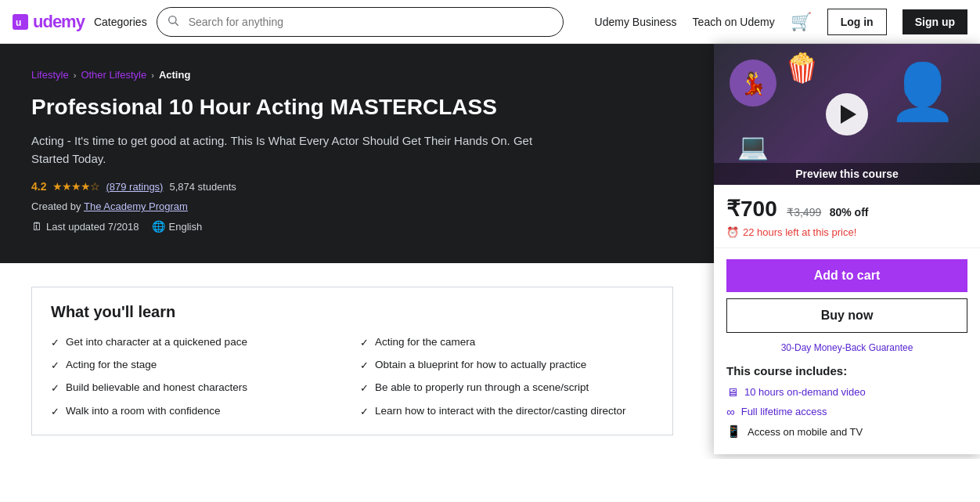 Image resolution: width=980 pixels, height=502 pixels. What do you see at coordinates (37, 226) in the screenshot?
I see `calendar-icon: 🗓` at bounding box center [37, 226].